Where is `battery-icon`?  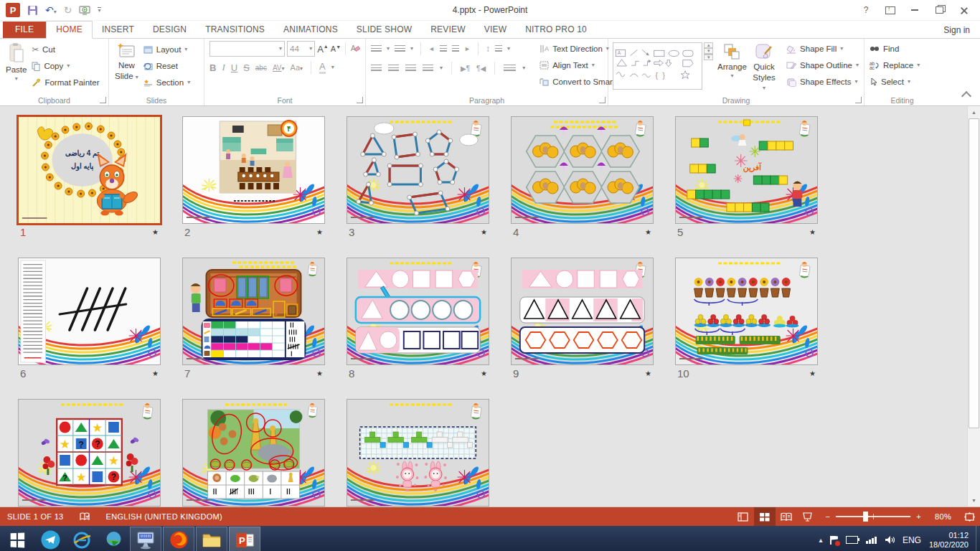
battery-icon is located at coordinates (852, 540).